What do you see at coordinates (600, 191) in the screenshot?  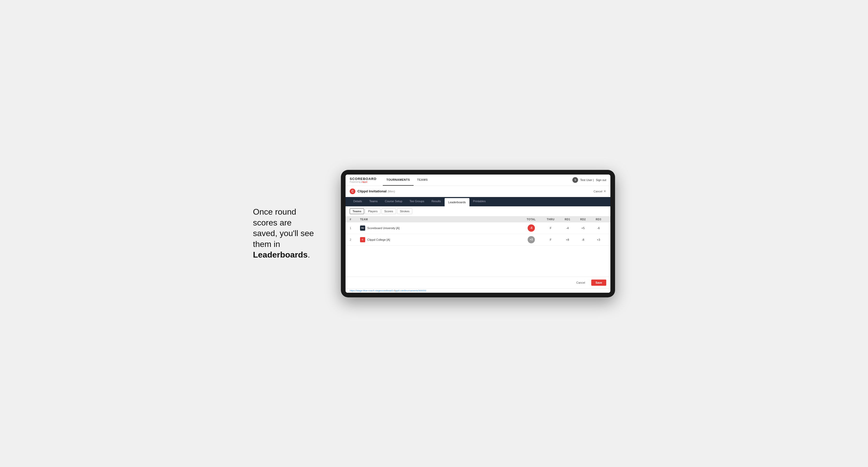 I see `header-cancel-button: Cancel ✕` at bounding box center [600, 191].